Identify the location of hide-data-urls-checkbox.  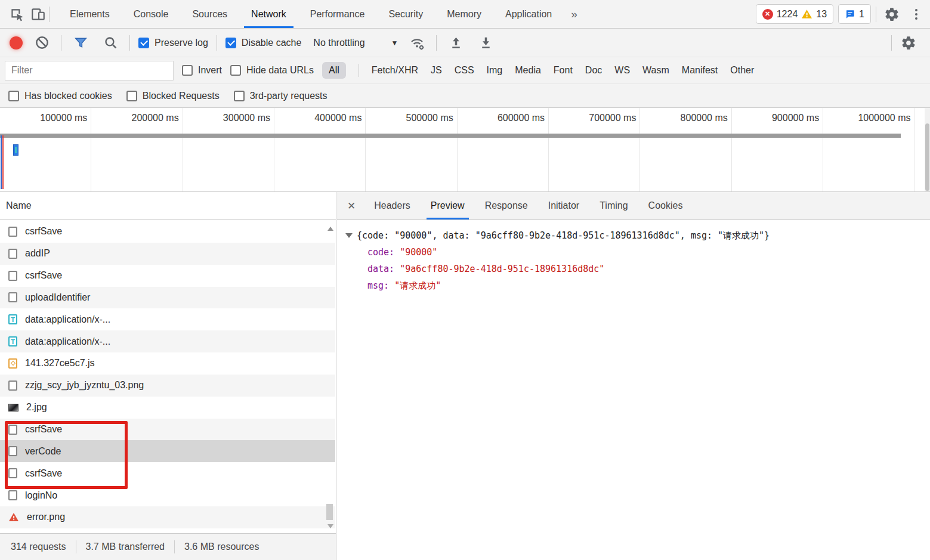
(236, 70).